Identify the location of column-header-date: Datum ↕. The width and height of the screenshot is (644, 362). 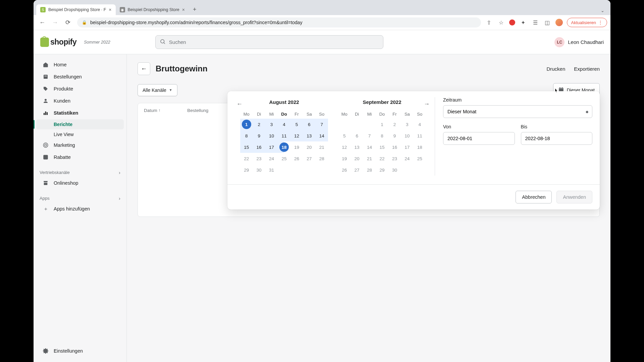
(152, 160).